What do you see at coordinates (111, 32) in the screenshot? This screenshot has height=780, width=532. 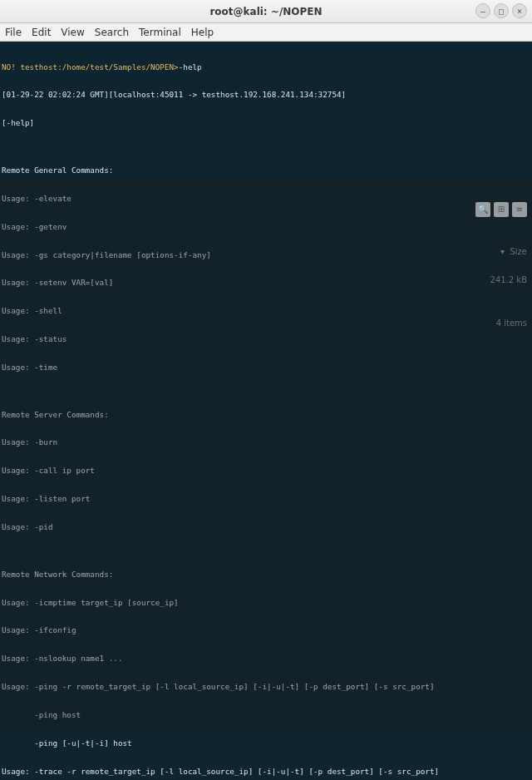 I see `menu-search: Search` at bounding box center [111, 32].